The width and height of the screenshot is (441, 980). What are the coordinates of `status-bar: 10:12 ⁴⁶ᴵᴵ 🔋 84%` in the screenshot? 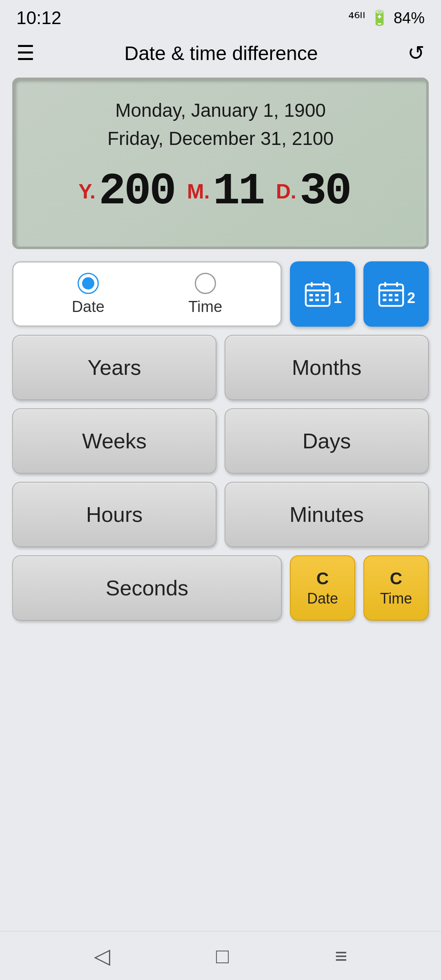 It's located at (220, 16).